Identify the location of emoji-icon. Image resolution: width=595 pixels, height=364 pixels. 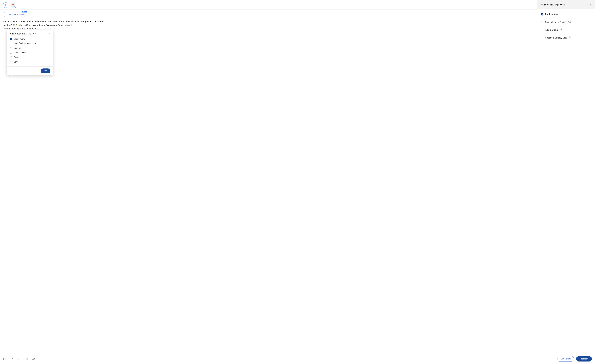
(33, 359).